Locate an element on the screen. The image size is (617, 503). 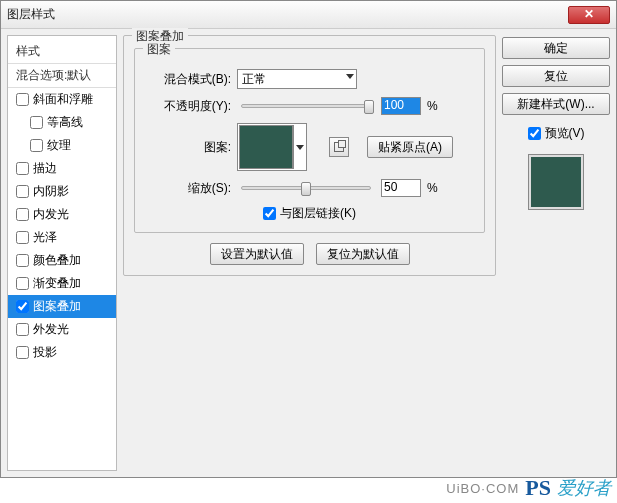
watermark: UiBO·COM PS 爱好者 is located at coordinates (528, 488).